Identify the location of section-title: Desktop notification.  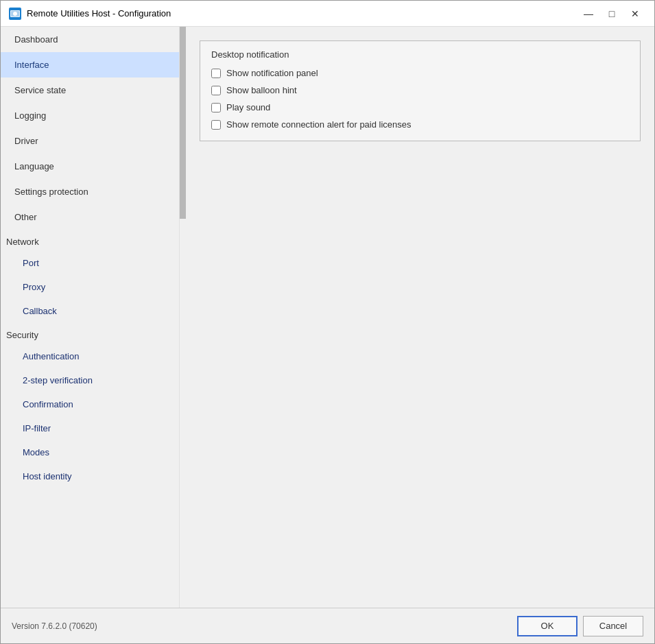
(420, 55).